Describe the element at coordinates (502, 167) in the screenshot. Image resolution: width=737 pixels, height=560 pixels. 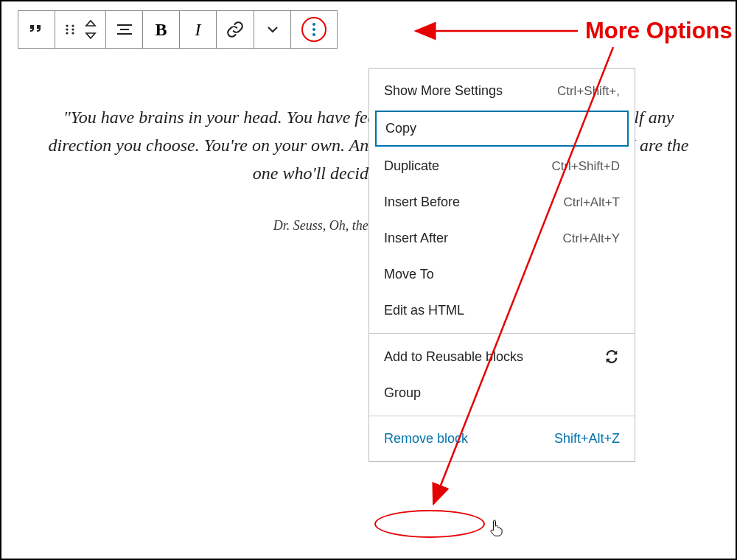
I see `menu-duplicate: Duplicate Ctrl+Shift+D` at that location.